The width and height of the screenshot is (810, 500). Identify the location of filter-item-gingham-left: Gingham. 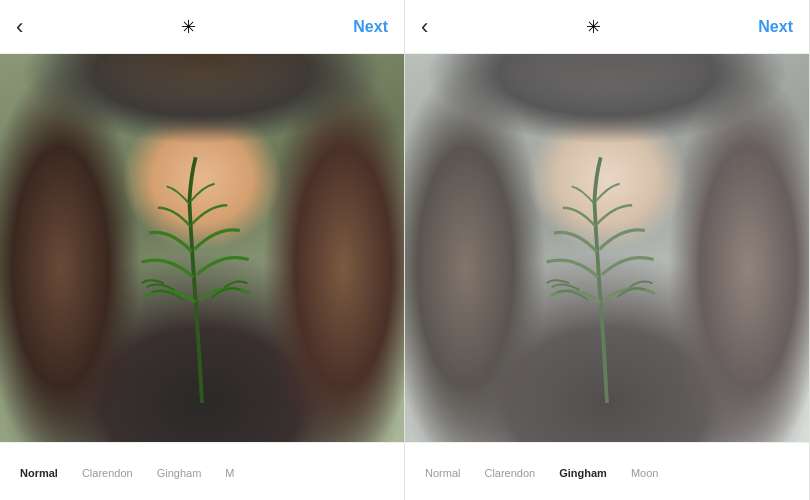
(180, 472).